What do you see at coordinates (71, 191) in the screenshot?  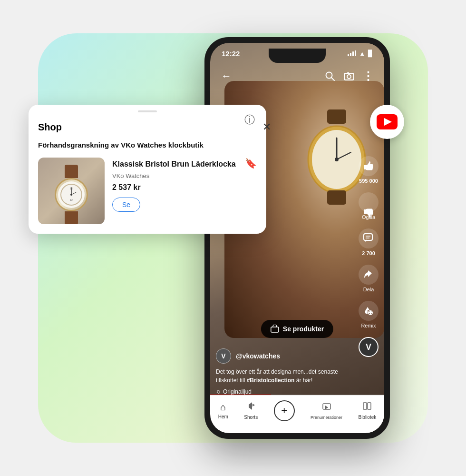 I see `watch-illustration: 12 12` at bounding box center [71, 191].